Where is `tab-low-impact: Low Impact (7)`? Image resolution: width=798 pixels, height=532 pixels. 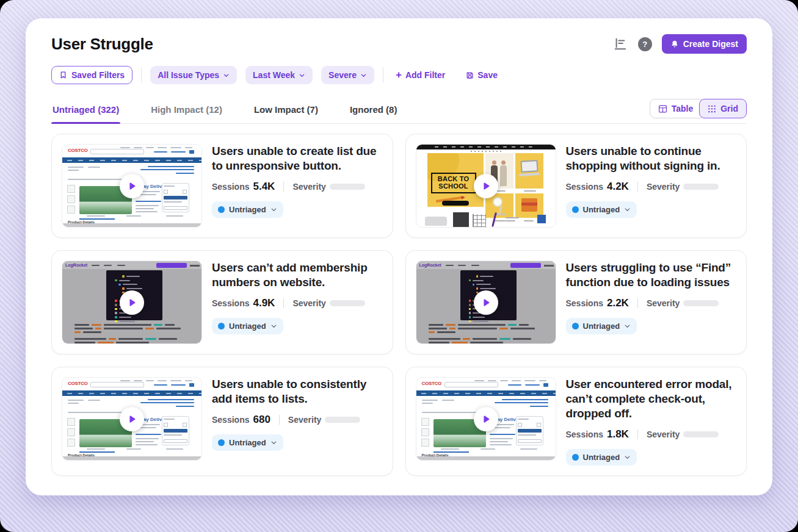 tab-low-impact: Low Impact (7) is located at coordinates (286, 112).